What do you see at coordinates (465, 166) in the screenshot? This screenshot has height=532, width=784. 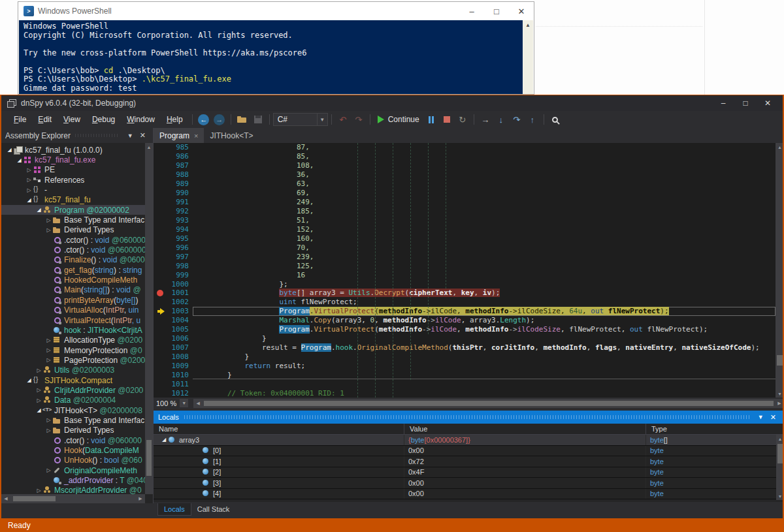 I see `code-line: 987 108,` at bounding box center [465, 166].